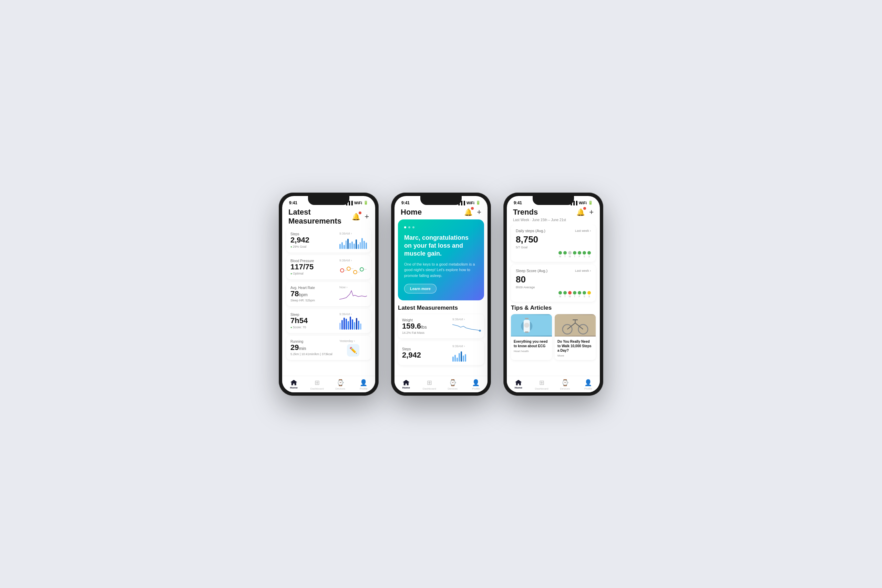 The width and height of the screenshot is (882, 588). Describe the element at coordinates (554, 287) in the screenshot. I see `sleep-trend-sub: 8h09 Average` at that location.